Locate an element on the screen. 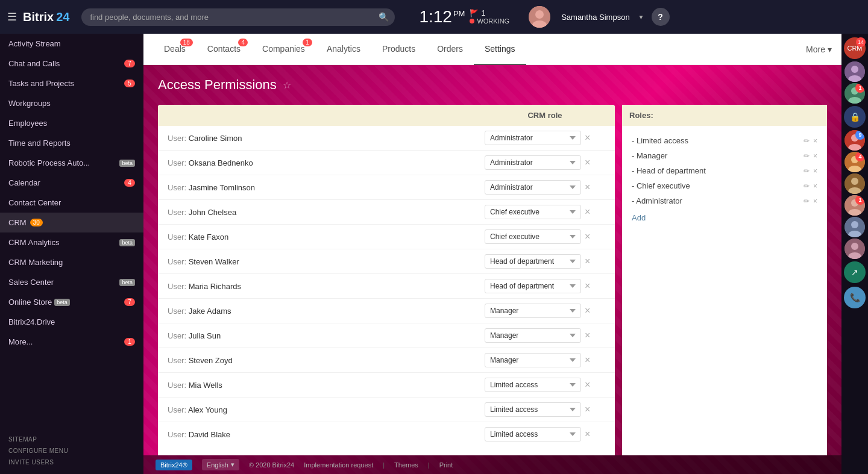 The height and width of the screenshot is (474, 868). sidebar-item-crm-analytics-label: CRM Analytics is located at coordinates (34, 242).